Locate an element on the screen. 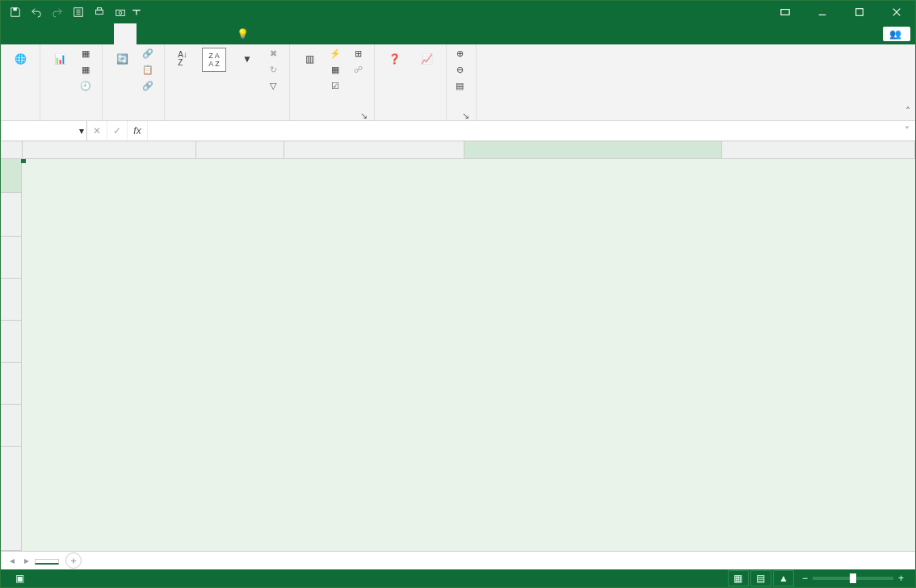 The height and width of the screenshot is (588, 916). sheet-nav-first: ◂ is located at coordinates (12, 561).